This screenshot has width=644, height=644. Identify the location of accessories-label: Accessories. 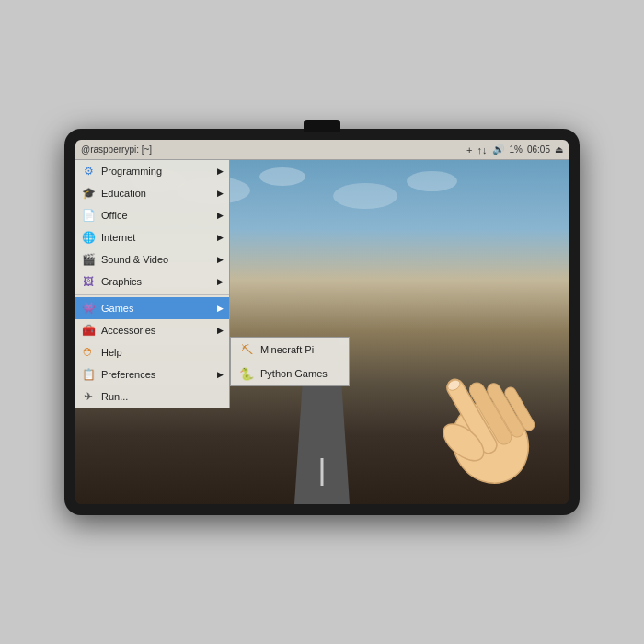
(129, 330).